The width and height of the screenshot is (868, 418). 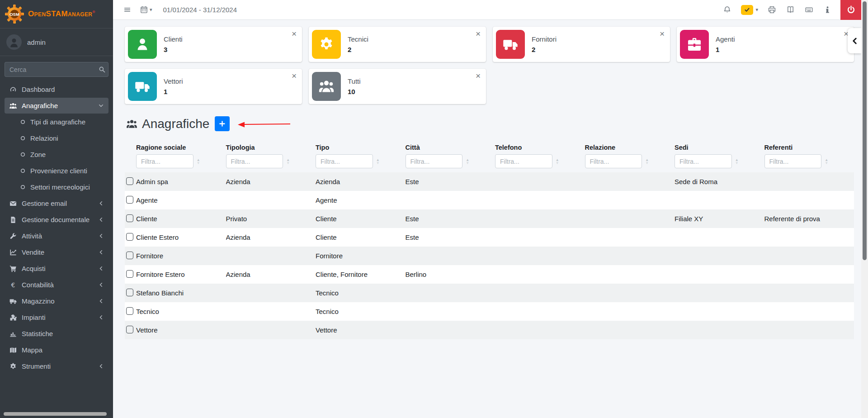 What do you see at coordinates (489, 237) in the screenshot?
I see `table-row: Cliente EsteroAziendaClienteEste` at bounding box center [489, 237].